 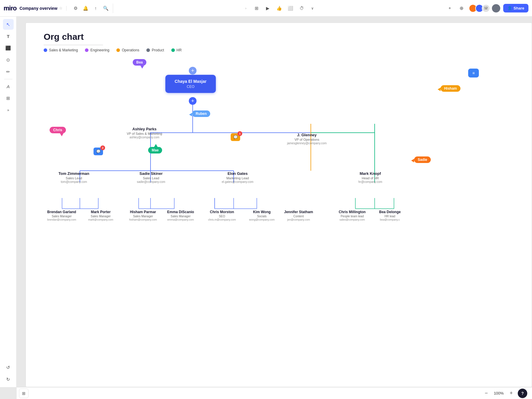 I want to click on star-icon: ☆, so click(x=61, y=8).